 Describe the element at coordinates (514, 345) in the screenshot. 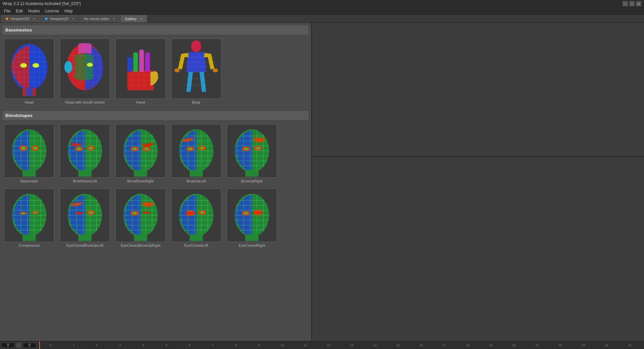

I see `tick-20: 20` at that location.